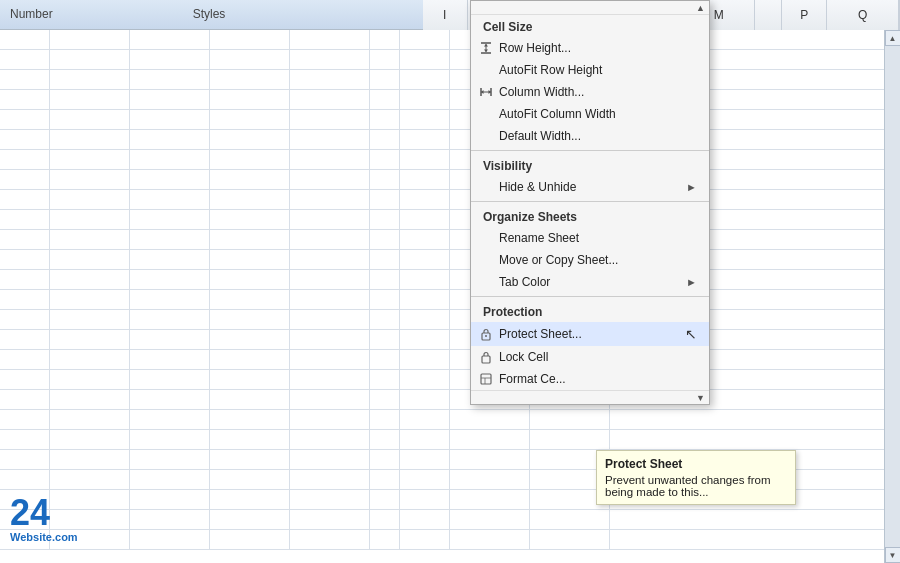 The height and width of the screenshot is (563, 900). What do you see at coordinates (590, 282) in the screenshot?
I see `tab-color-item: Tab Color ►` at bounding box center [590, 282].